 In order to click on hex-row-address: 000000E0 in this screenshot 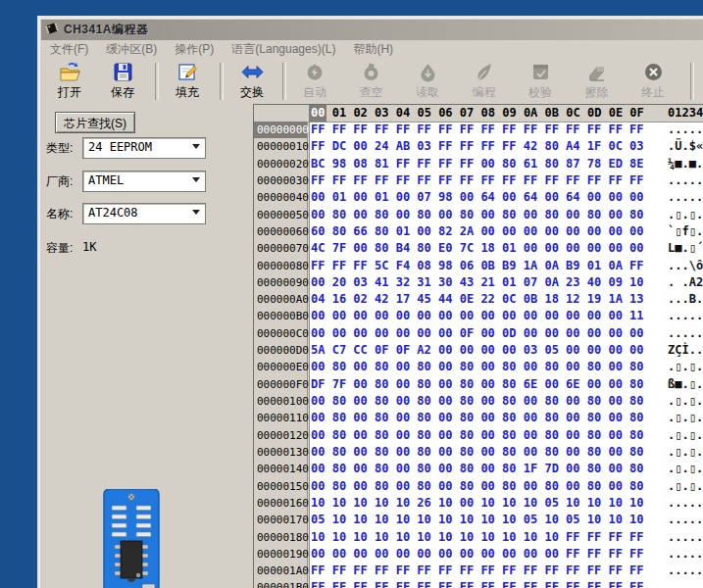, I will do `click(280, 367)`.